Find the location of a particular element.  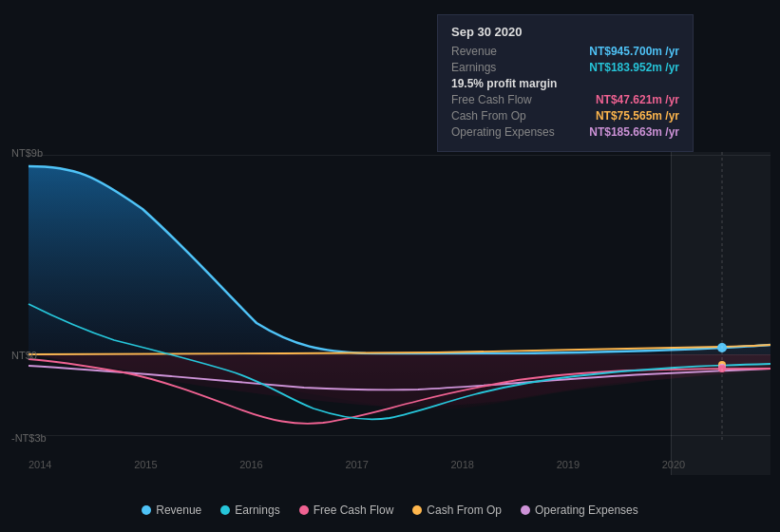

legend-dot-fcf is located at coordinates (304, 510).